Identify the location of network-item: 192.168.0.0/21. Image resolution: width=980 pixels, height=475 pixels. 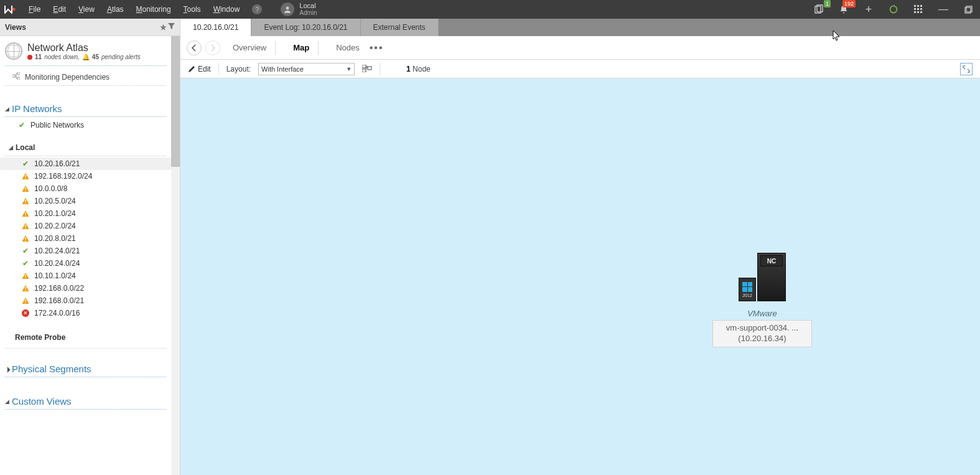
(86, 301).